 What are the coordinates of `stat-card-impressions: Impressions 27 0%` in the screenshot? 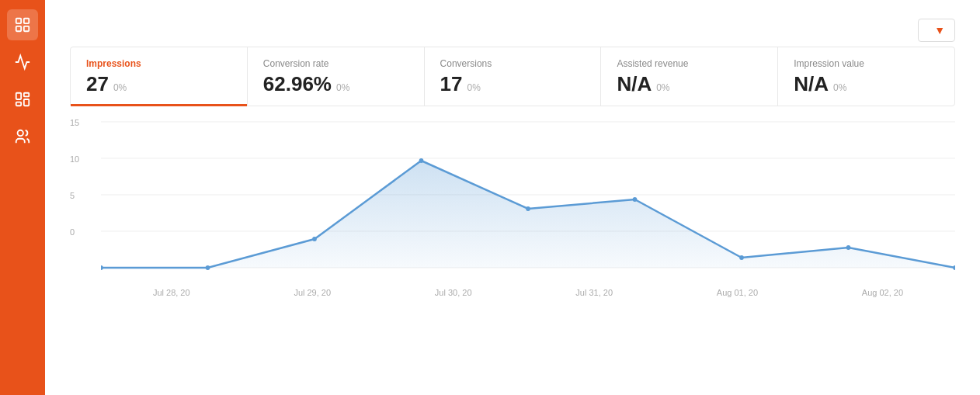 It's located at (159, 76).